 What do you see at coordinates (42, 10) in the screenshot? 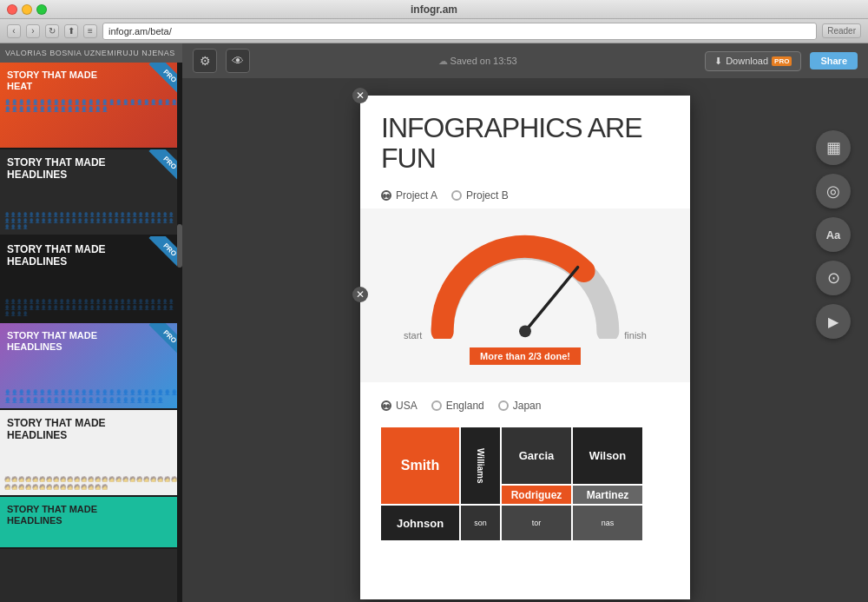
I see `maximize-window-btn` at bounding box center [42, 10].